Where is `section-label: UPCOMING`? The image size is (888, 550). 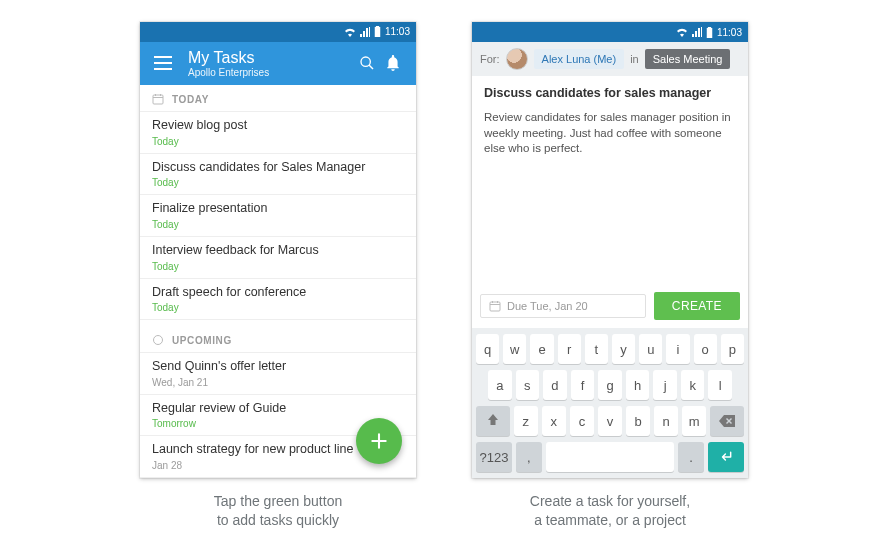
section-label: UPCOMING is located at coordinates (202, 340).